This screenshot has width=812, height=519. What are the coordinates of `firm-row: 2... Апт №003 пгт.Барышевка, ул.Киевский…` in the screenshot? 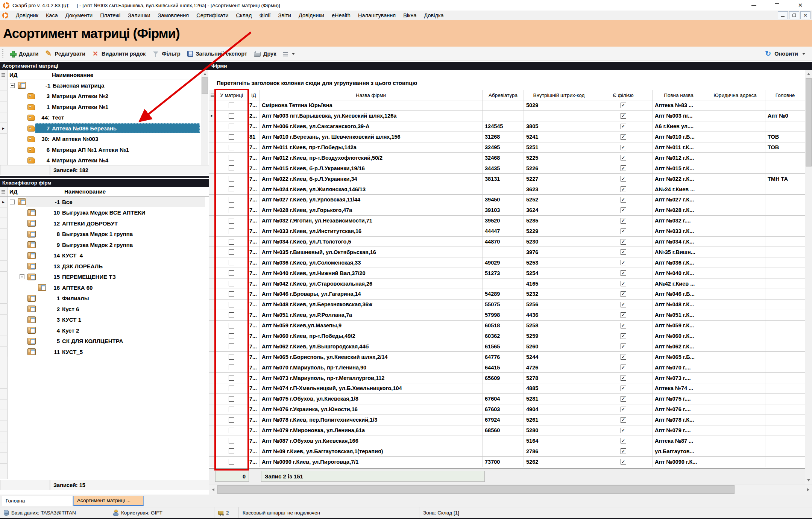 It's located at (507, 116).